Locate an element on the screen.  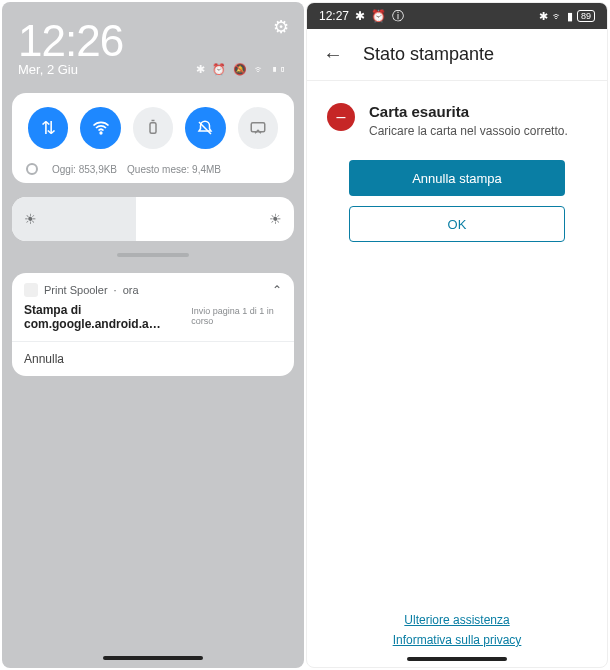
wifi-icon: ᯤ is located at coordinates (558, 16).